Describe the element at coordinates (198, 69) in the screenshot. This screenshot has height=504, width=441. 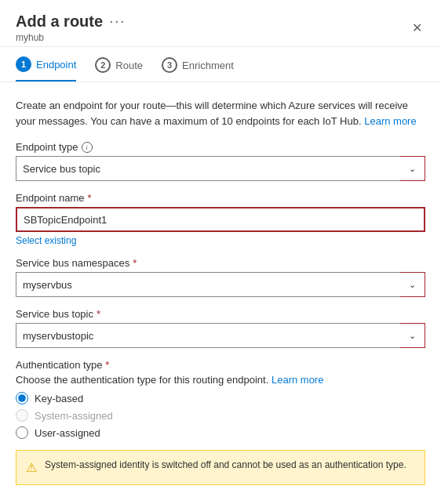
I see `step-enrichment: 3 Enrichment` at that location.